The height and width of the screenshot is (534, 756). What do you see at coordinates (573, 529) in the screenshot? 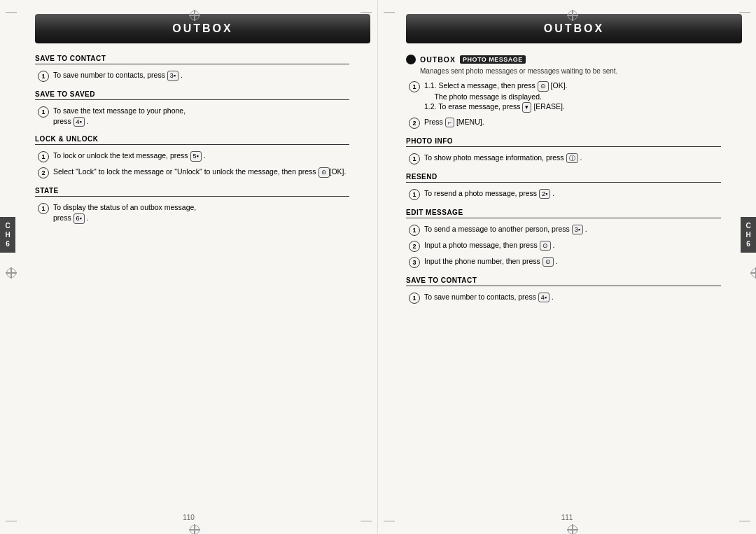
I see `crosshair-bottom-r` at bounding box center [573, 529].